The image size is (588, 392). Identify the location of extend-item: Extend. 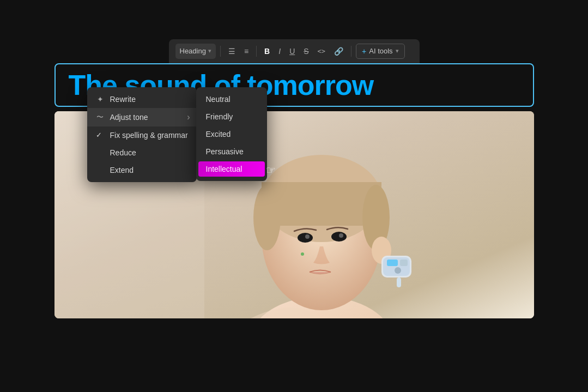
(142, 170).